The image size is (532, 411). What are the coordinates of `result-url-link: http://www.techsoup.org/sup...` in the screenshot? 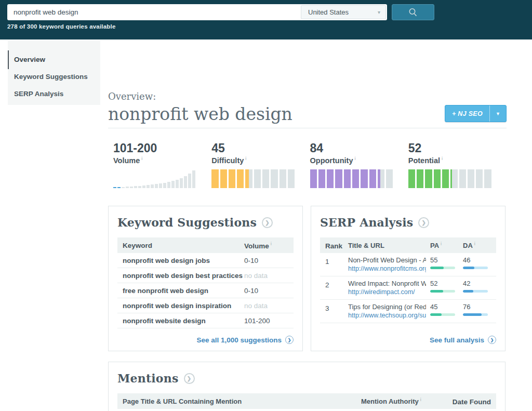 It's located at (387, 315).